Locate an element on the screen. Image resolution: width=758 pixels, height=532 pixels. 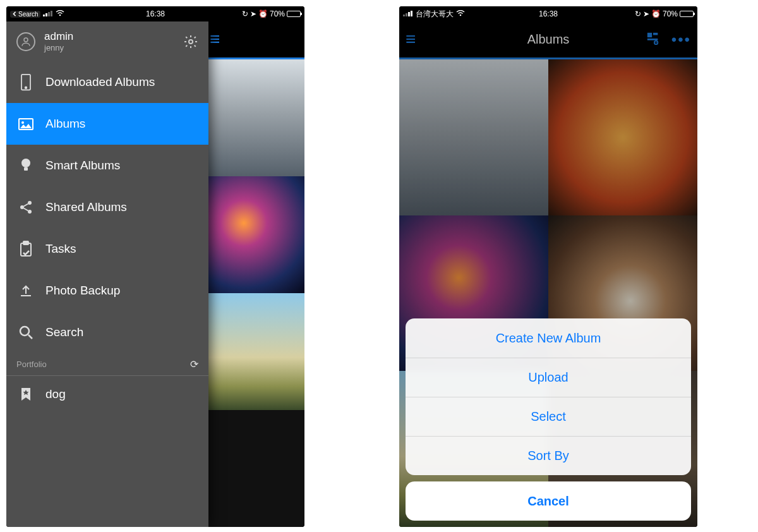
sidebar-item-label: Search is located at coordinates (64, 332).